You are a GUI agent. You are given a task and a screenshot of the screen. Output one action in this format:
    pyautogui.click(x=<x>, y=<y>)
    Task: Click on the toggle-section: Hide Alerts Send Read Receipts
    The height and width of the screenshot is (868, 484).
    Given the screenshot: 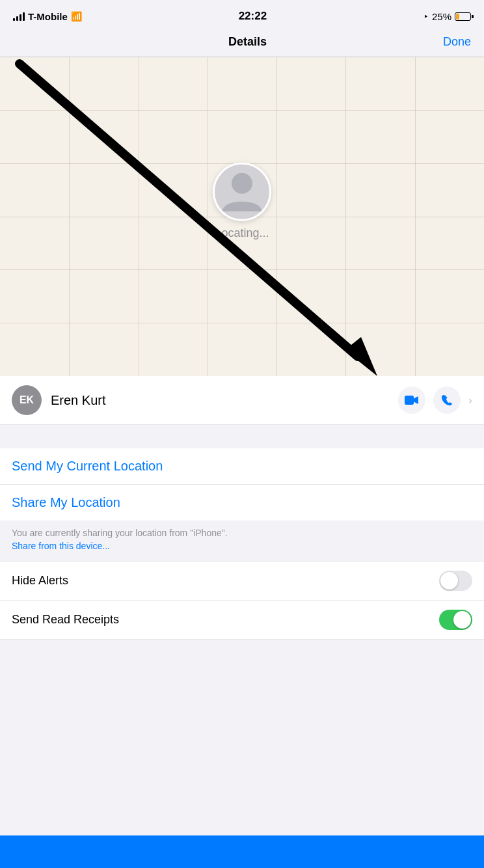 What is the action you would take?
    pyautogui.click(x=242, y=601)
    